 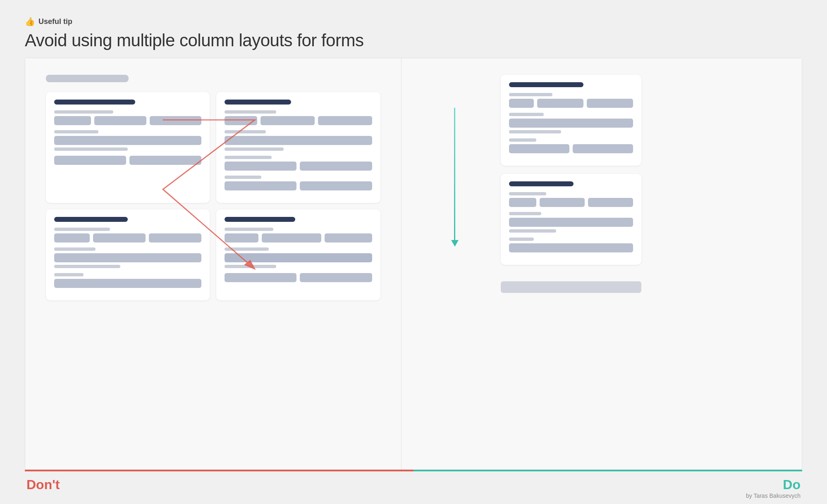 What do you see at coordinates (414, 21) in the screenshot?
I see `tip-line: 👍 Useful tip` at bounding box center [414, 21].